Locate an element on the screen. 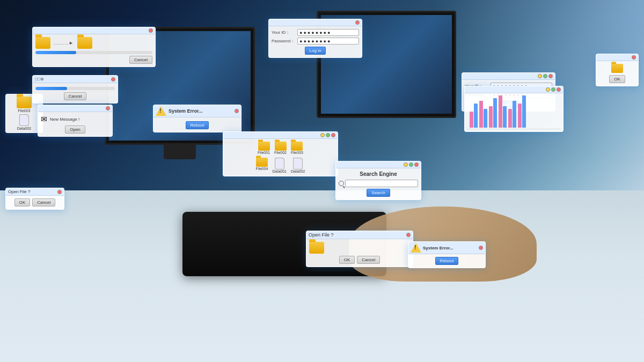 This screenshot has height=362, width=644. message-open-button: Open is located at coordinates (75, 130).